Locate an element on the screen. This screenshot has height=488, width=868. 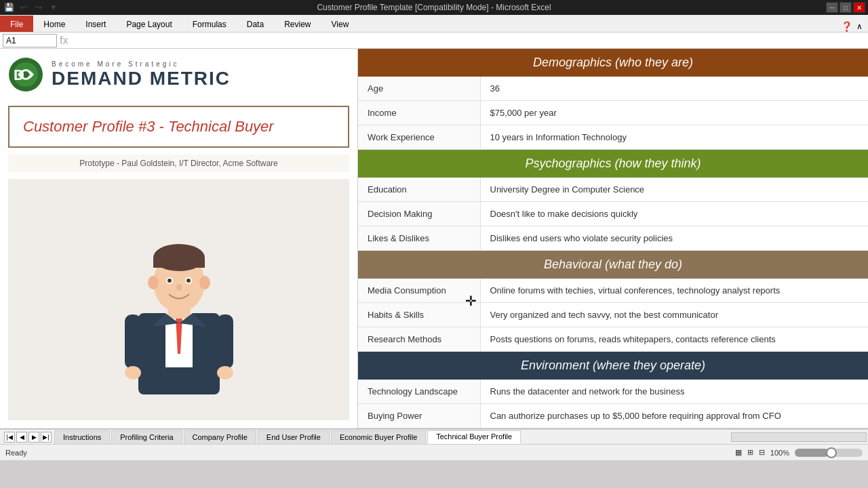
tab-nav-last: ▶| is located at coordinates (46, 437).